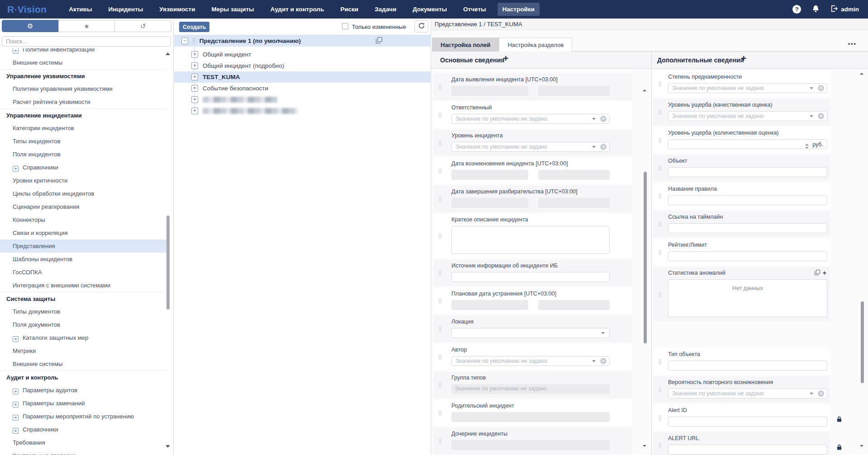  What do you see at coordinates (430, 9) in the screenshot?
I see `nav-item-Документы: Документы` at bounding box center [430, 9].